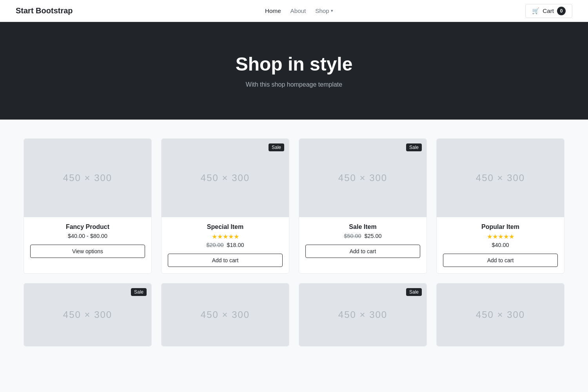 The width and height of the screenshot is (588, 392). Describe the element at coordinates (500, 315) in the screenshot. I see `product-card-row2-4: 450 × 300` at that location.